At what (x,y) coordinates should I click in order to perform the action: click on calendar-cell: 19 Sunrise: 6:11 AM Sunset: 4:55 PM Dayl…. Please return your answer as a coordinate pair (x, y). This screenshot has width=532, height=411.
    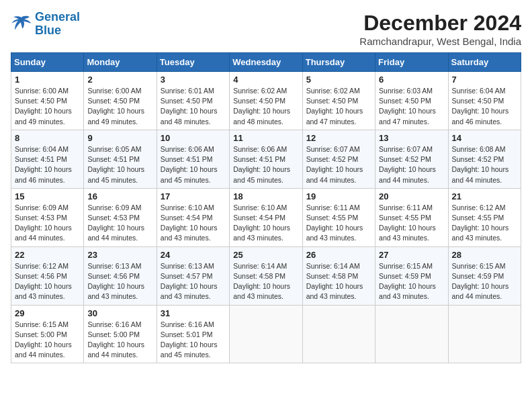
    Looking at the image, I should click on (339, 218).